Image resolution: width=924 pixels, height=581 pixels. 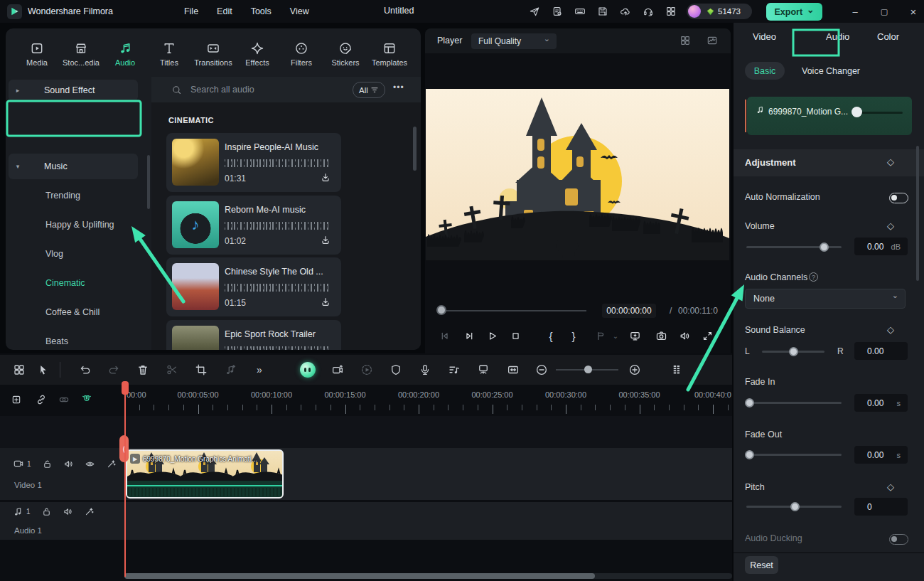 I want to click on tab-stickers: Stickers, so click(x=345, y=54).